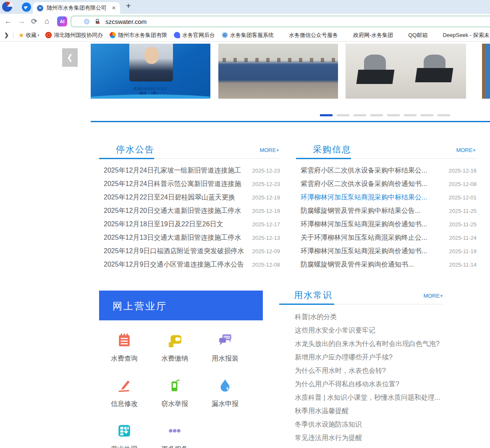 The image size is (490, 448). Describe the element at coordinates (386, 224) in the screenshot. I see `procurement-list-item: 环潭柳林河加压泵站商混采购询价通知书...2025-11-25` at that location.